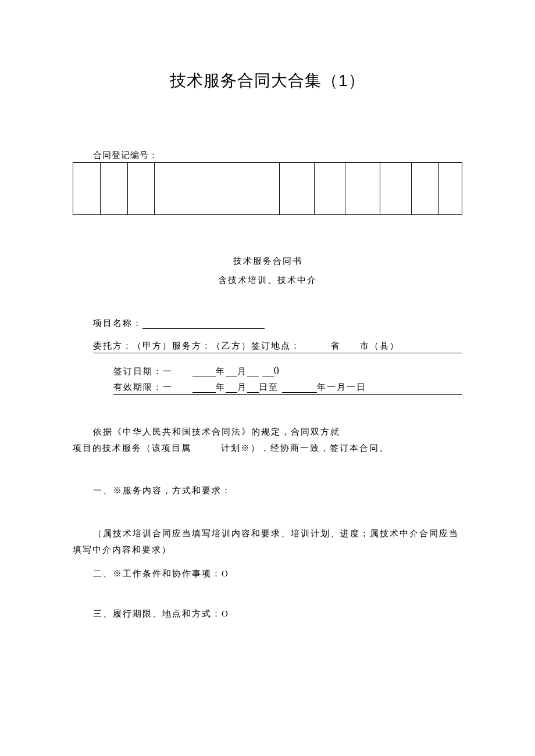  What do you see at coordinates (277, 371) in the screenshot?
I see `sign-end: 0` at bounding box center [277, 371].